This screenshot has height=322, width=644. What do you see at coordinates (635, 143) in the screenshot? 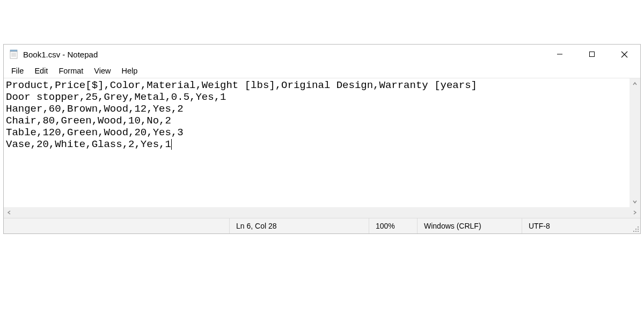
I see `vertical-scrollbar` at bounding box center [635, 143].